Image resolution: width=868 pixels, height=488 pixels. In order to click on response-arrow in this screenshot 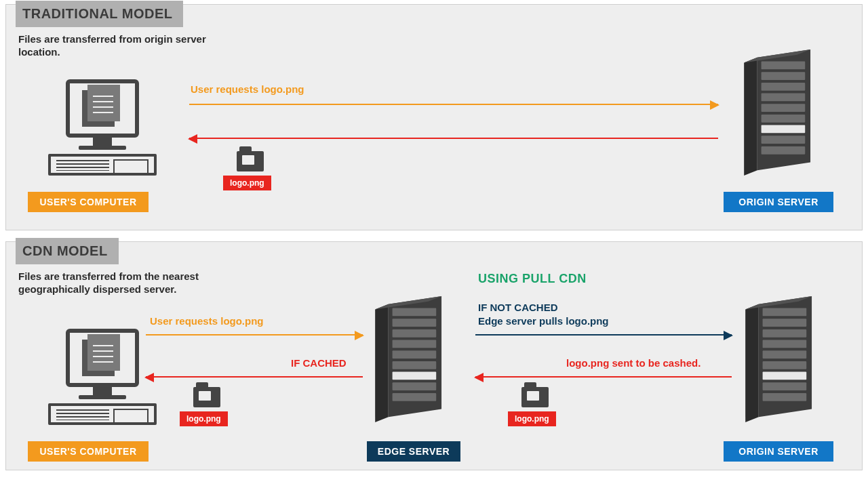, I will do `click(454, 138)`.